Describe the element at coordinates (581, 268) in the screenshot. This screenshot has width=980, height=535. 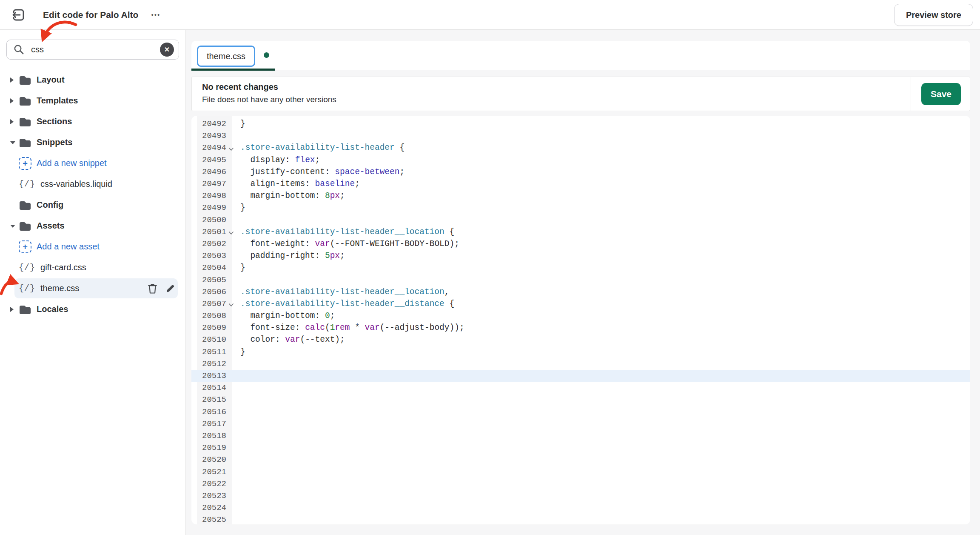
I see `code-line-20504: 20504}` at that location.